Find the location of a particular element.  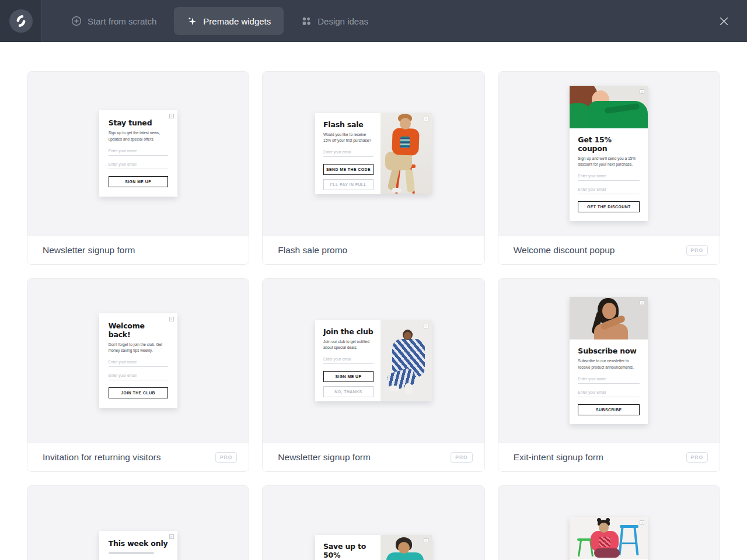

popup-body-placeholder is located at coordinates (131, 553).